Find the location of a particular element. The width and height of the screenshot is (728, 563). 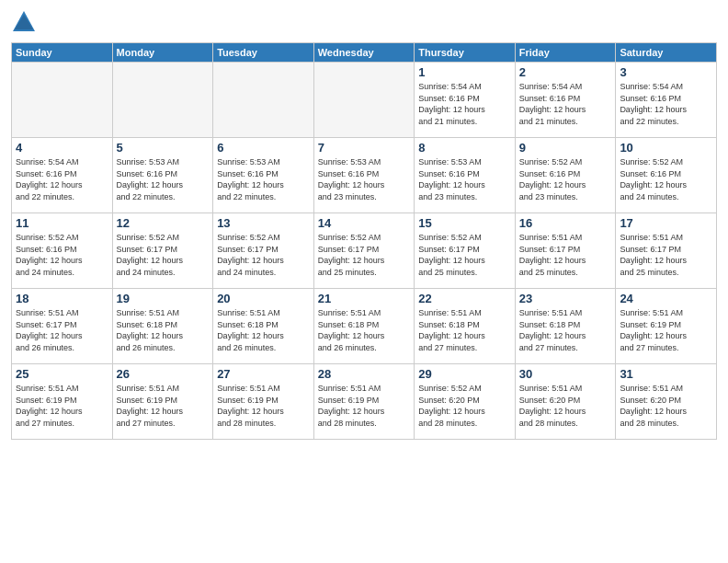

day-number: 11 is located at coordinates (63, 223).